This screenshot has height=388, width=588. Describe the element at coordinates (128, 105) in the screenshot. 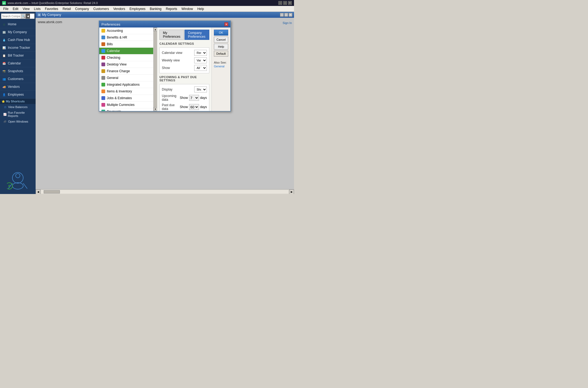

I see `pref-item-multiple-currencies: Multiple Currencies` at that location.